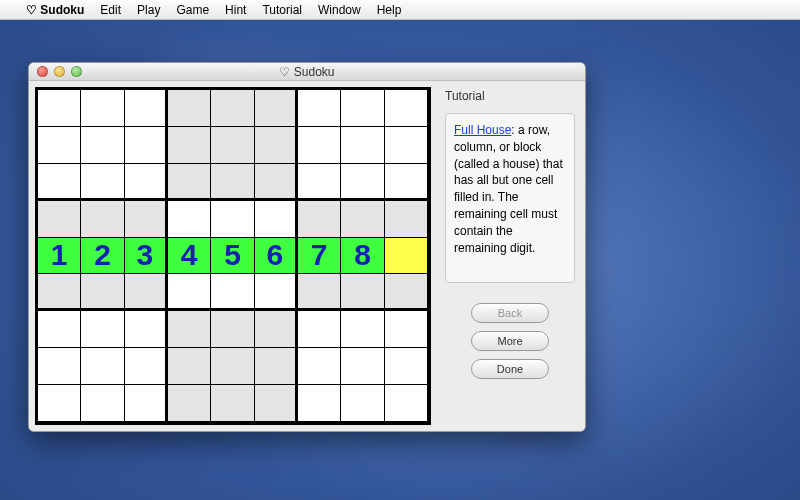 The image size is (800, 500). Describe the element at coordinates (390, 10) in the screenshot. I see `menubar-item-help: Help` at that location.